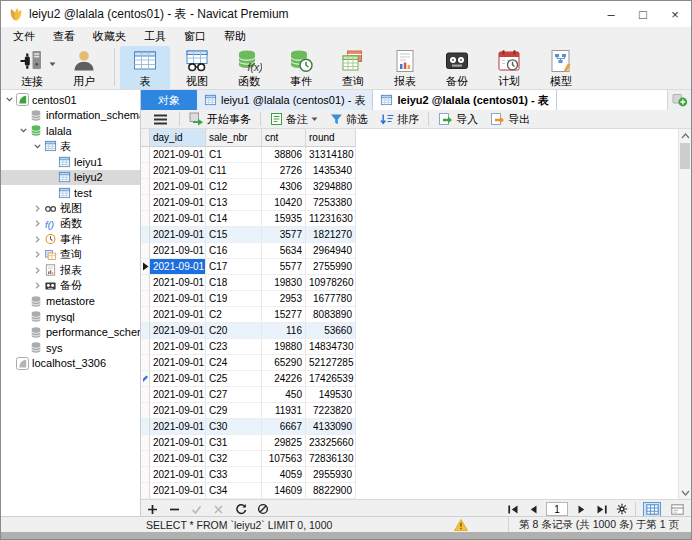 The image size is (692, 540). I want to click on cell-cnt: 10420, so click(284, 203).